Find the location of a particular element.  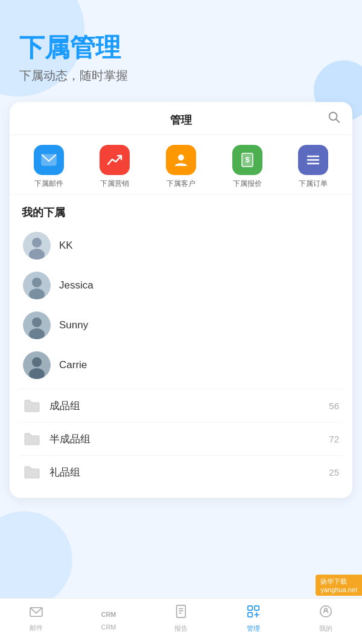

page-subtitle: 下属动态，随时掌握 is located at coordinates (181, 76).